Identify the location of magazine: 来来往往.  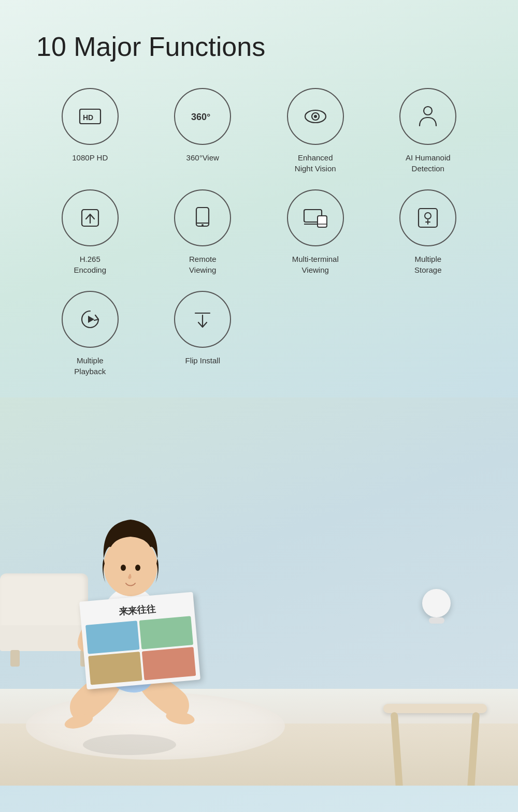
(140, 641).